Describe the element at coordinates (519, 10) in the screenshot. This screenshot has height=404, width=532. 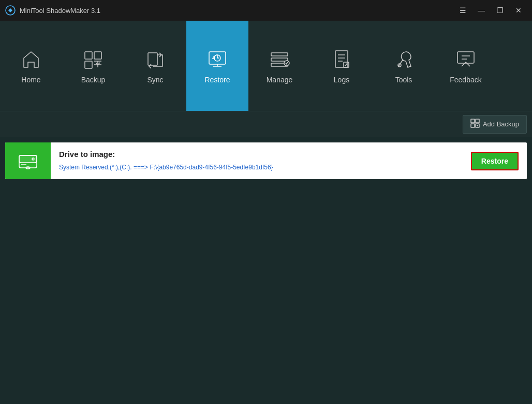
I see `close-button: ✕` at that location.